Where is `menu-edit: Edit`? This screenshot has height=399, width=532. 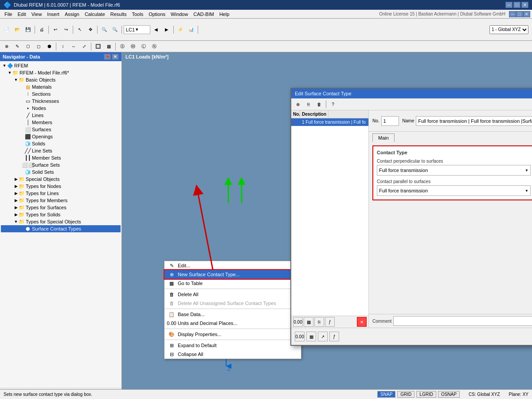 menu-edit: Edit is located at coordinates (22, 14).